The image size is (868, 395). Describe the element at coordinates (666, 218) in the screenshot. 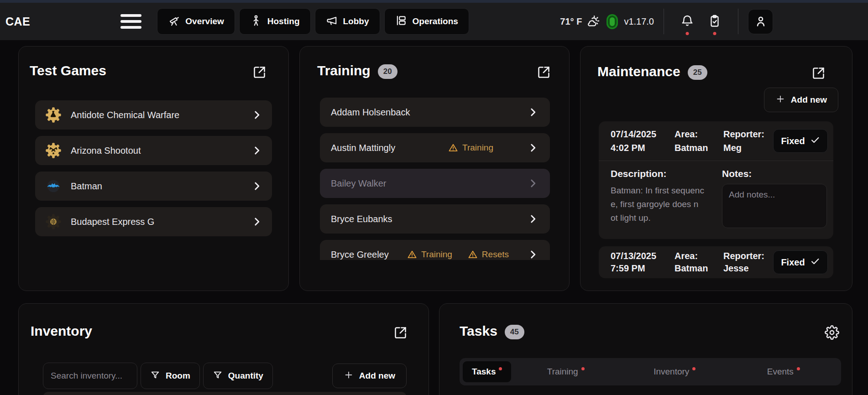

I see `description-line: ot light up.` at that location.